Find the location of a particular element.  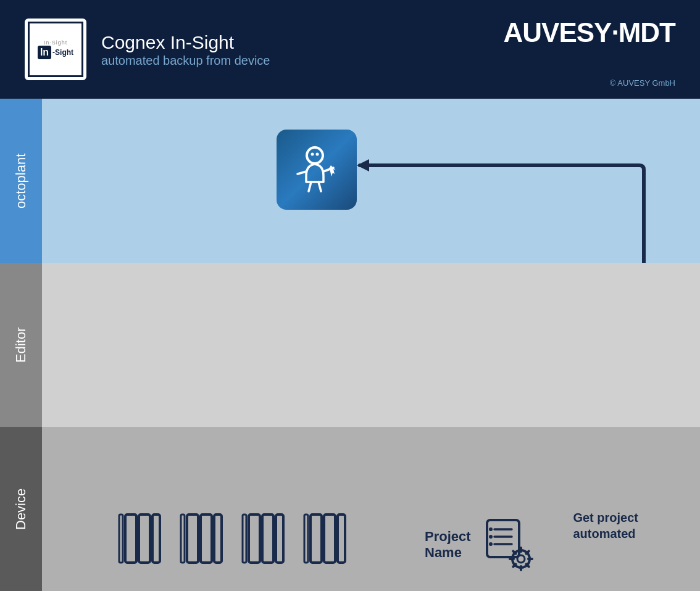

project-block: Project Name is located at coordinates (480, 545).